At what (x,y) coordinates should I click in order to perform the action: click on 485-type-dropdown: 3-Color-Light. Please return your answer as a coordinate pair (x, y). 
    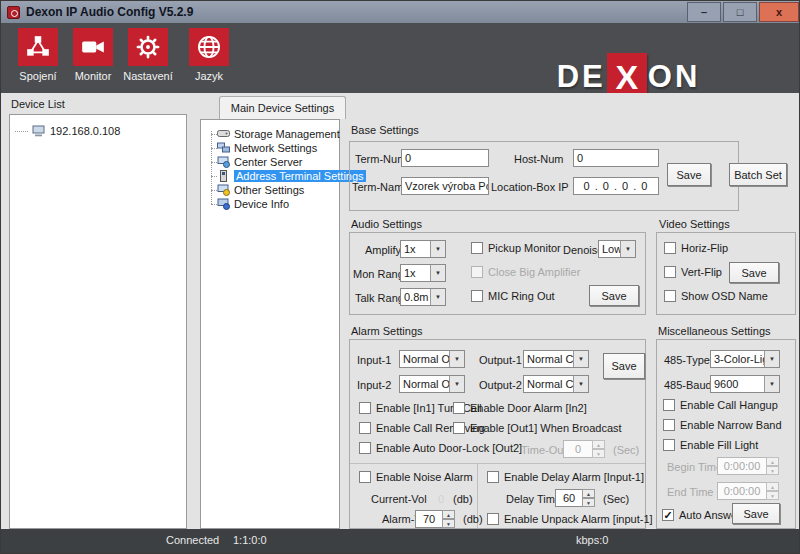
    Looking at the image, I should click on (745, 359).